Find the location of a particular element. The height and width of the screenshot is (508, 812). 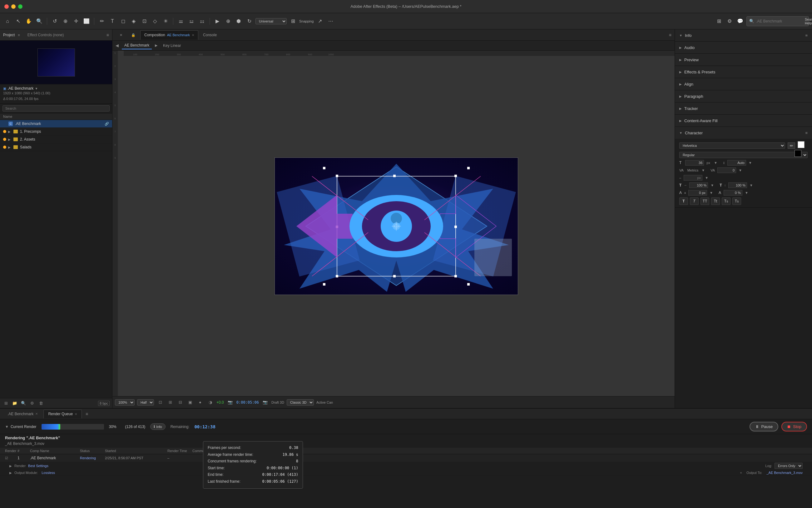

search-help-box: 🔍 Search Help is located at coordinates (778, 21).